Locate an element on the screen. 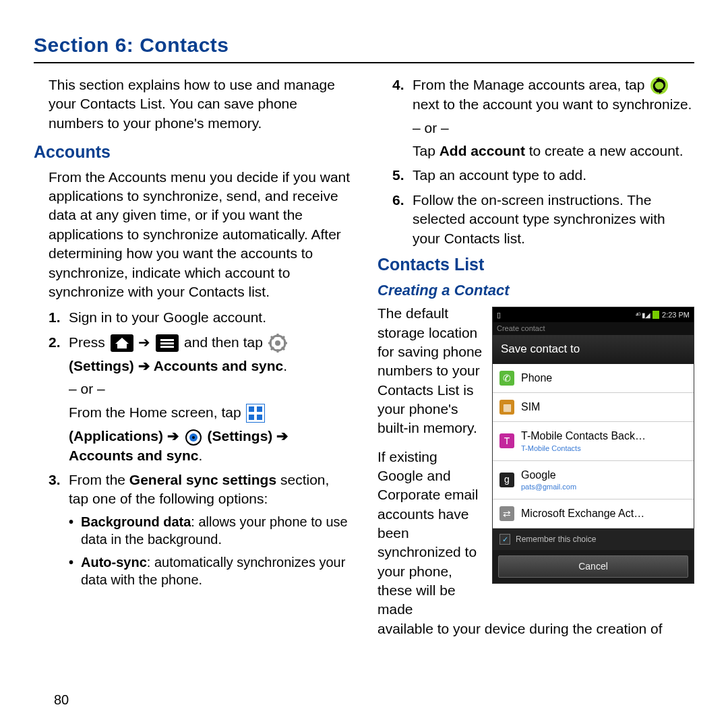 This screenshot has width=728, height=728. intro-text: This section explains how to use and man… is located at coordinates (200, 104).